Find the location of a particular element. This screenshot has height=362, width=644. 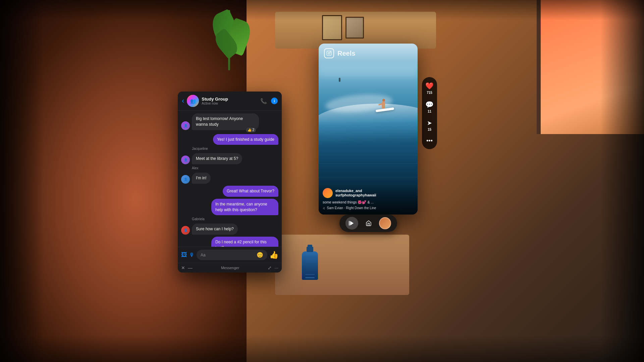

msg-text-7: Sure how can I help? is located at coordinates (215, 229).